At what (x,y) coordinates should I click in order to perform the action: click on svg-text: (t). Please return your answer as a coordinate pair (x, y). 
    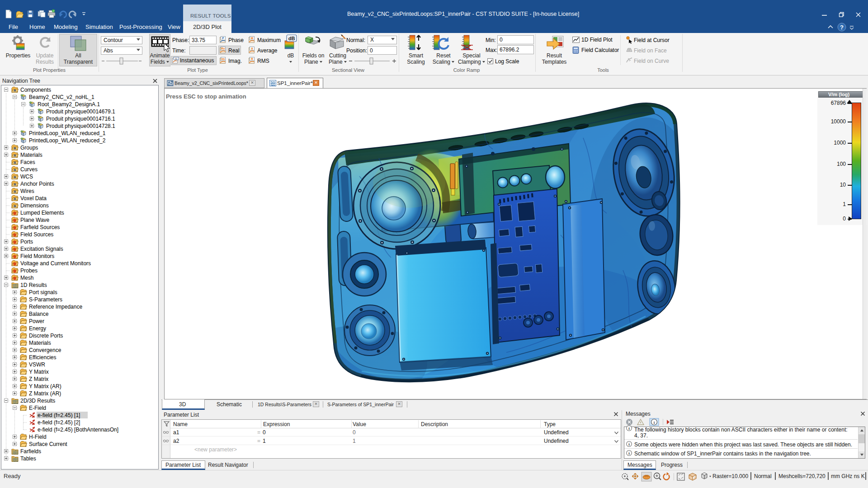
    Looking at the image, I should click on (176, 59).